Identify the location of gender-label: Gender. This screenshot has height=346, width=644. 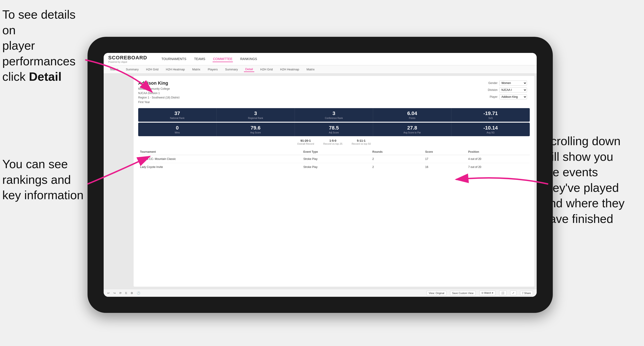
(490, 83).